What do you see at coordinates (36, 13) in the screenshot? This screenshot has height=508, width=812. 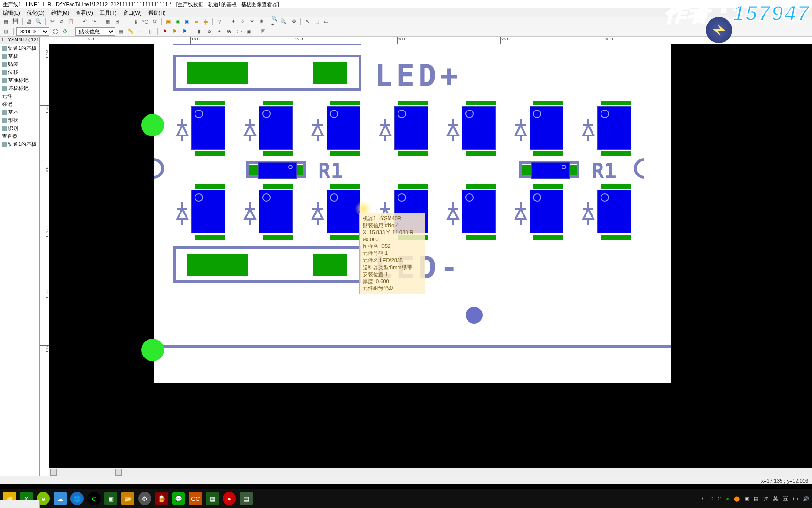 I see `menu-optimize: 优化(O)` at bounding box center [36, 13].